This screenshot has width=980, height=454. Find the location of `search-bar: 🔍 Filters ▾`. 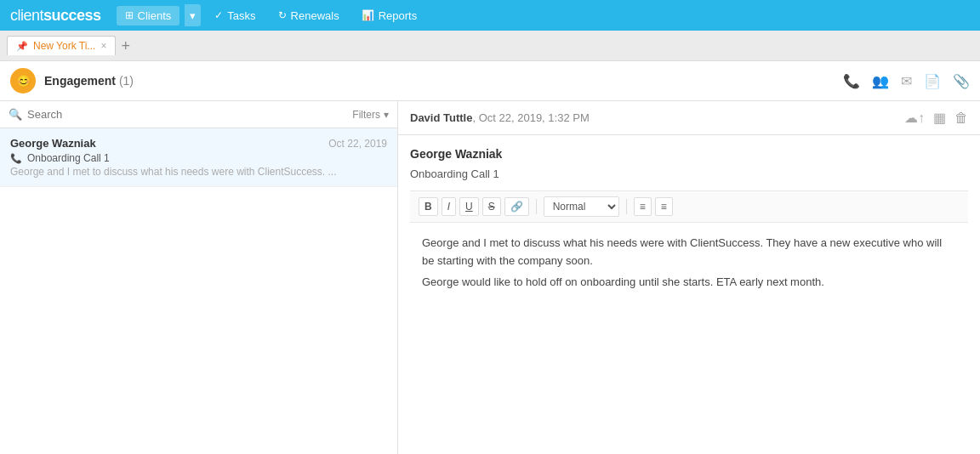

search-bar: 🔍 Filters ▾ is located at coordinates (199, 115).